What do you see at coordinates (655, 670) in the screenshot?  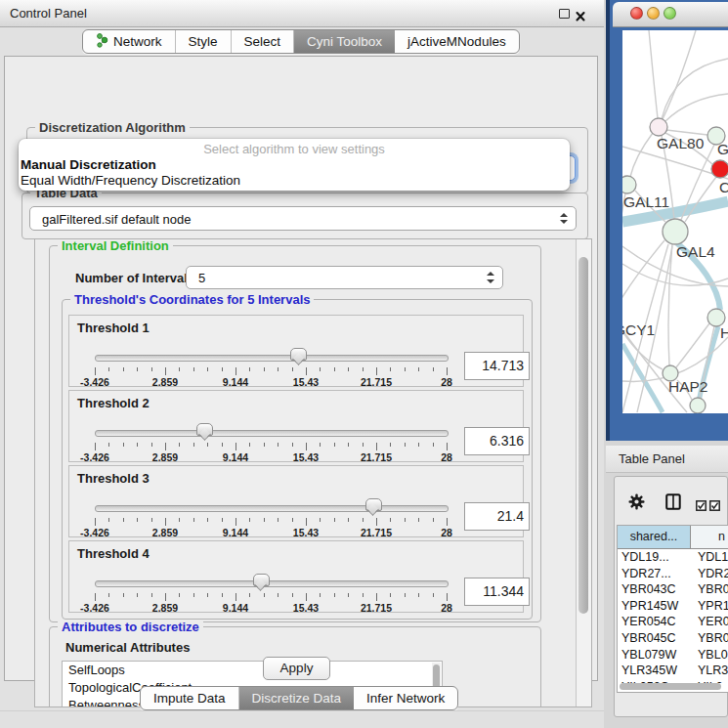 I see `table-cell: YLR345W` at bounding box center [655, 670].